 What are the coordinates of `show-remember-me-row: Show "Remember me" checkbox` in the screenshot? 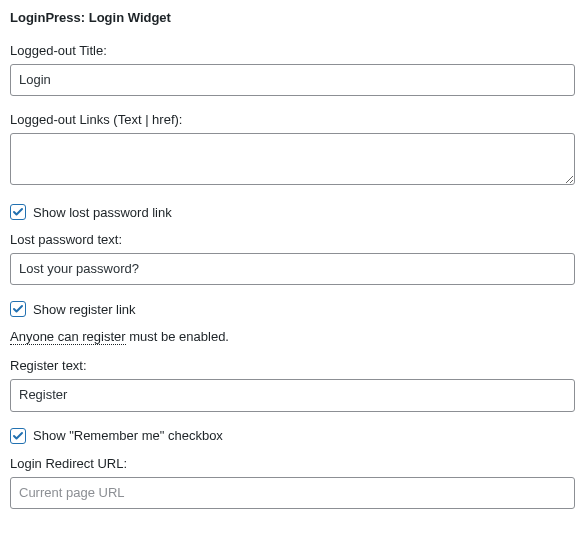 It's located at (292, 436).